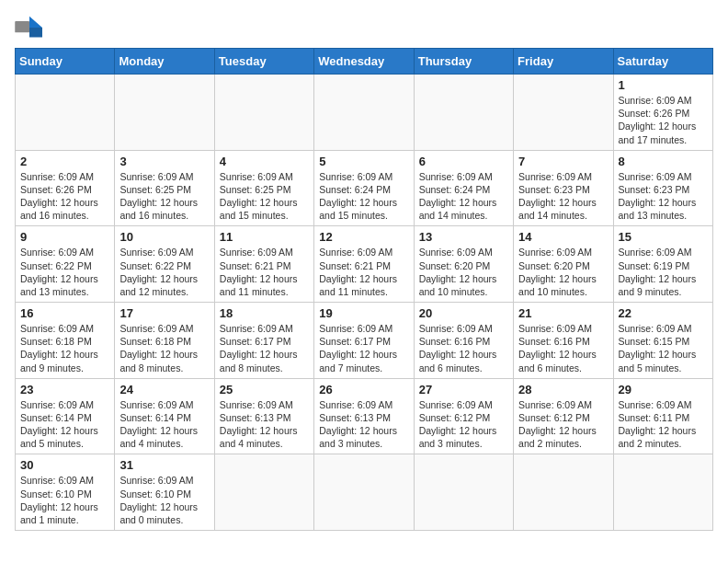 The height and width of the screenshot is (563, 728). I want to click on calendar-cell: 26Sunrise: 6:09 AM Sunset: 6:13 PM Dayli…, so click(364, 416).